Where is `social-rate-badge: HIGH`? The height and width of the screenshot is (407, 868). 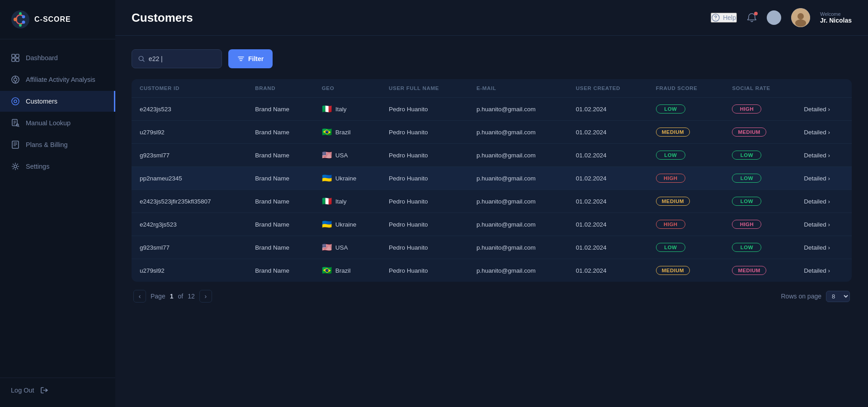 social-rate-badge: HIGH is located at coordinates (747, 224).